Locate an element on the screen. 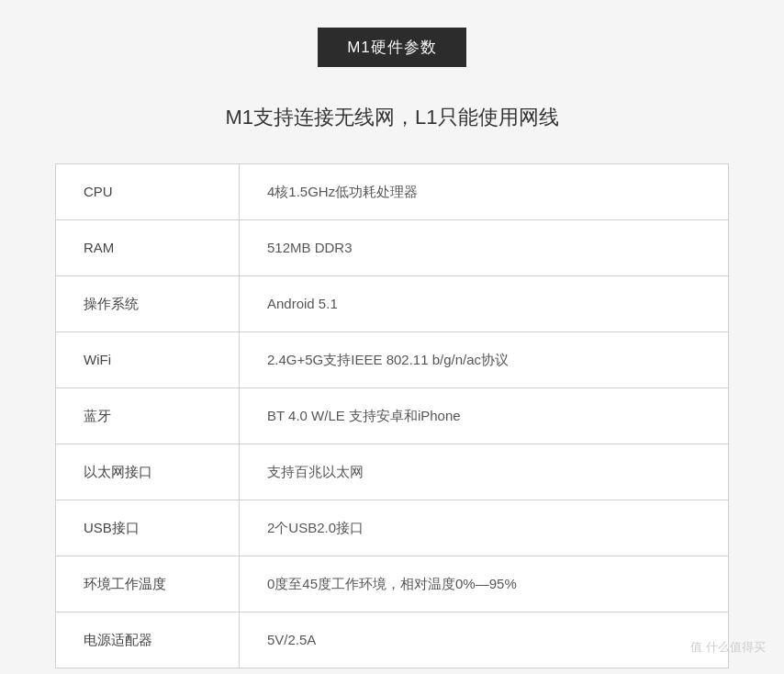  spec-name: 操作系统 is located at coordinates (148, 305).